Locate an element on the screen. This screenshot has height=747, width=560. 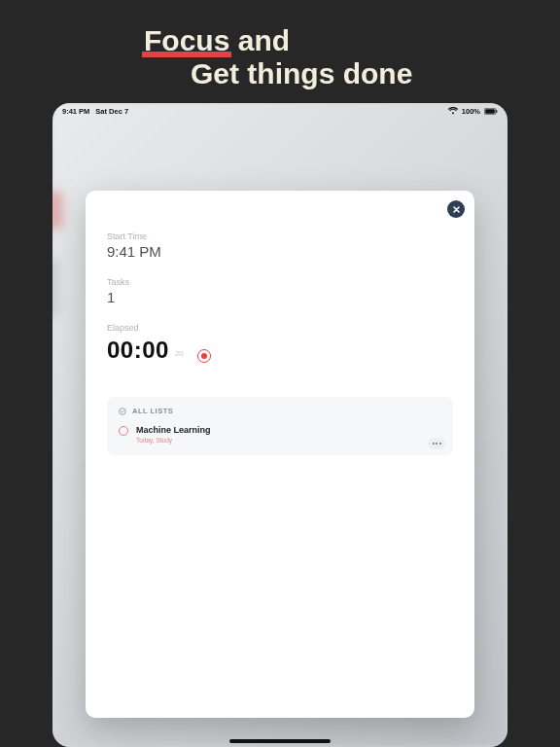
record-icon is located at coordinates (204, 356).